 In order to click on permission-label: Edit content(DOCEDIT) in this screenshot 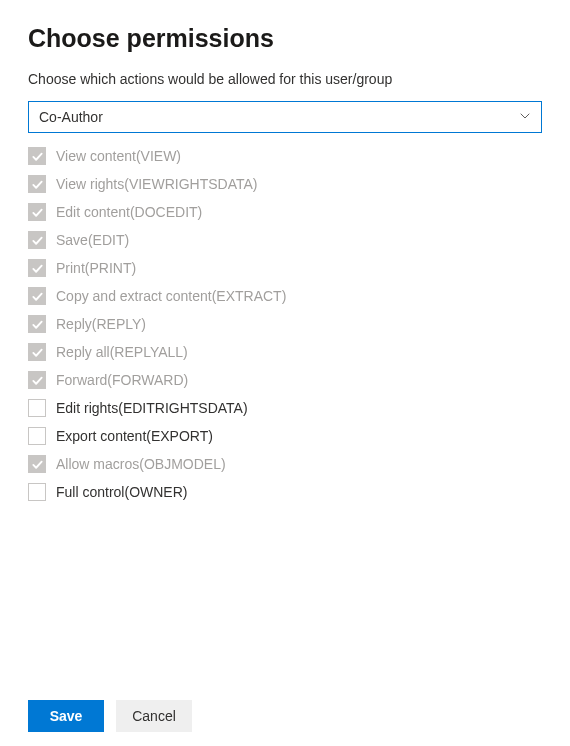, I will do `click(129, 212)`.